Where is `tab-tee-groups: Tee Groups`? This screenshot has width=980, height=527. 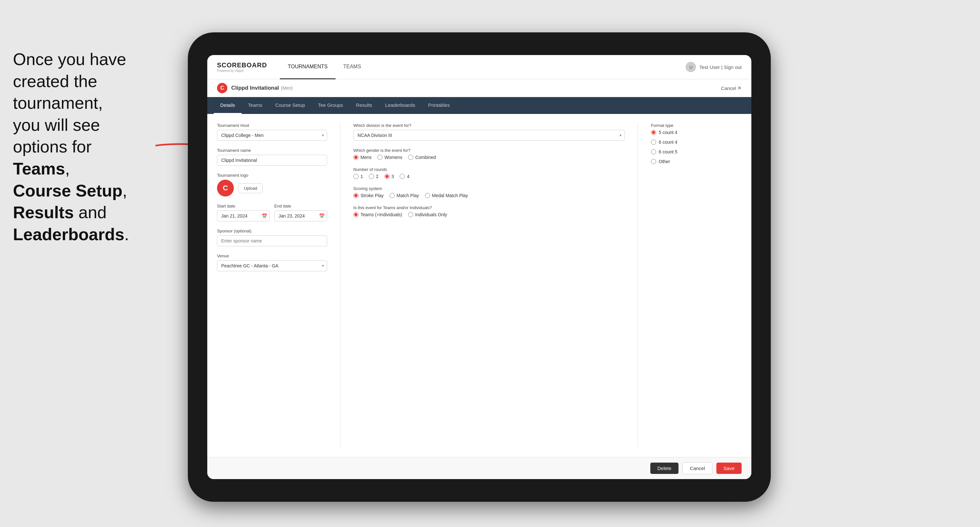
tab-tee-groups: Tee Groups is located at coordinates (331, 106).